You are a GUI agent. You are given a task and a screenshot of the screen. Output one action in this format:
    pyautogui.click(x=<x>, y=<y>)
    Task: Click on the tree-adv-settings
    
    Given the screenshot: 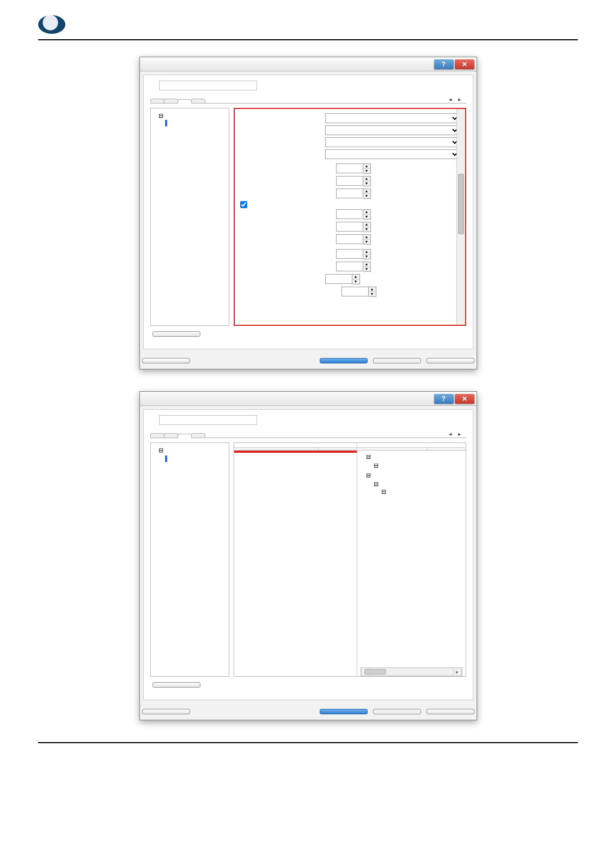 What is the action you would take?
    pyautogui.click(x=166, y=123)
    